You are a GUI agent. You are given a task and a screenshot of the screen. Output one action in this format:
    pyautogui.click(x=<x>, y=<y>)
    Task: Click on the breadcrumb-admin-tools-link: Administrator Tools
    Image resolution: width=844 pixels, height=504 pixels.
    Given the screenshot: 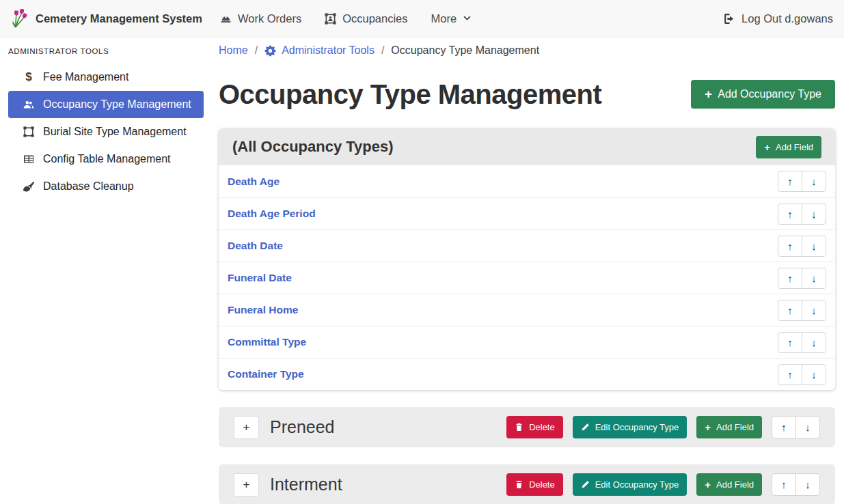 What is the action you would take?
    pyautogui.click(x=320, y=51)
    